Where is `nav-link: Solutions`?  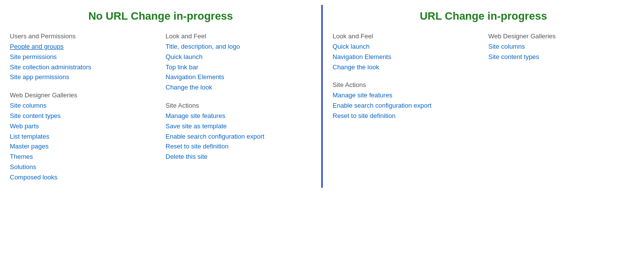 nav-link: Solutions is located at coordinates (83, 167).